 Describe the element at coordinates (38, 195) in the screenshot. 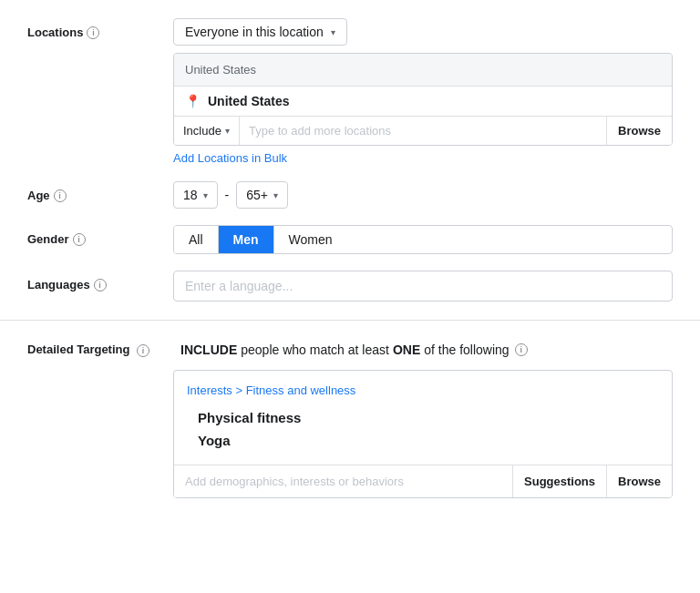

I see `age-label: Age` at that location.